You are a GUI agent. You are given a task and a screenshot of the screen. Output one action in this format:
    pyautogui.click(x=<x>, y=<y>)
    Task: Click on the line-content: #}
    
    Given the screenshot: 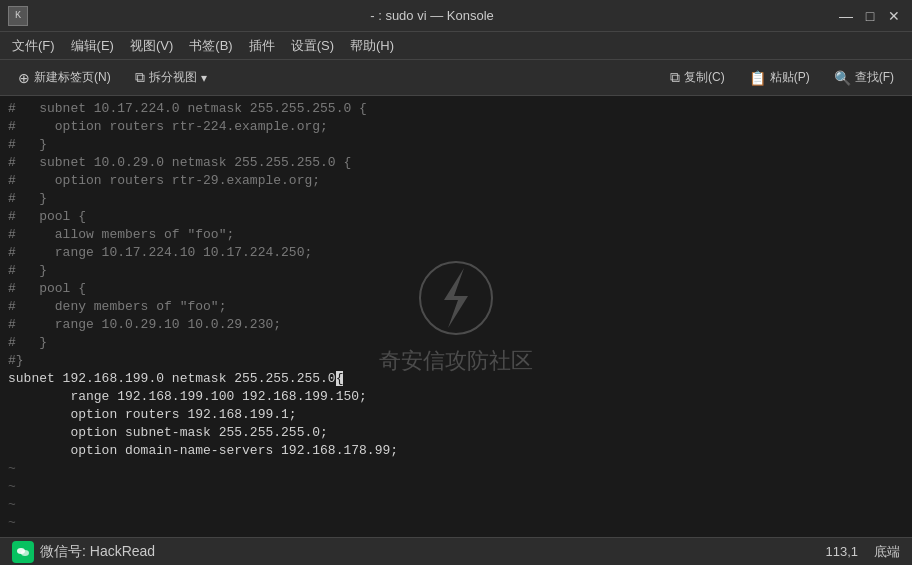 What is the action you would take?
    pyautogui.click(x=456, y=361)
    